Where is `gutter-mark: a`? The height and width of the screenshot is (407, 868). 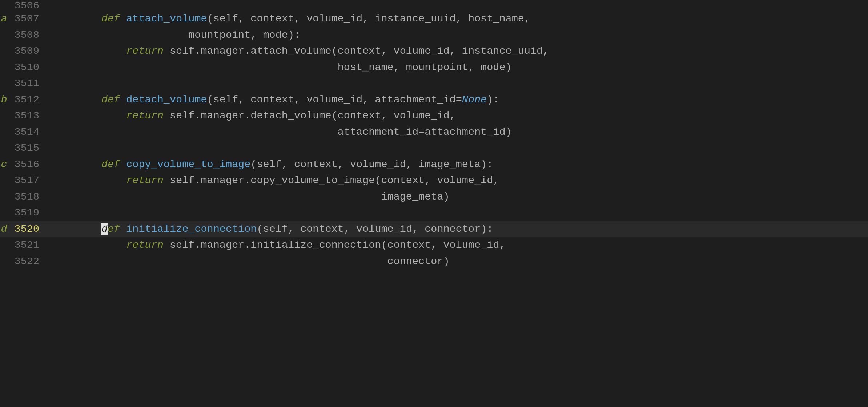 gutter-mark: a is located at coordinates (4, 19).